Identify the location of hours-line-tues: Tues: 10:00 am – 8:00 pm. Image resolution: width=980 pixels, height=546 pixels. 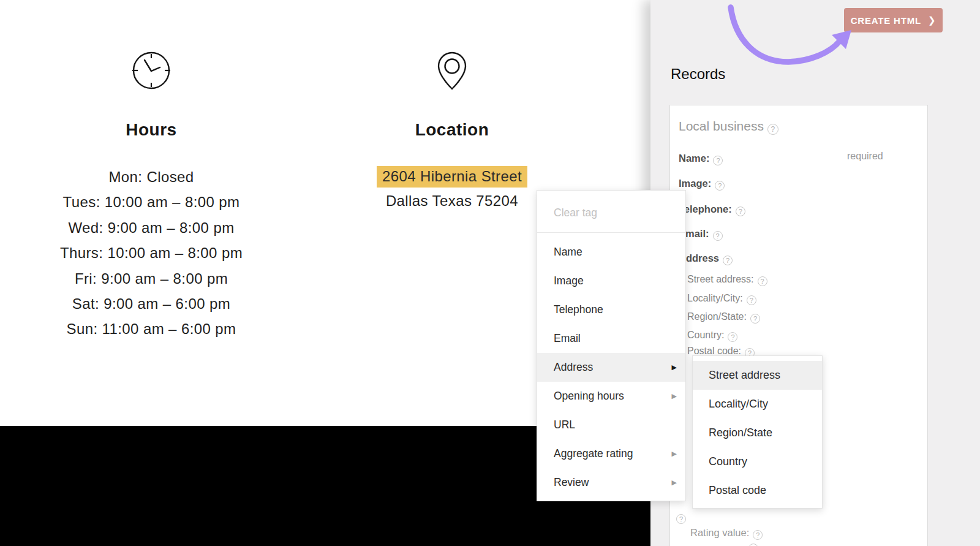
(151, 202).